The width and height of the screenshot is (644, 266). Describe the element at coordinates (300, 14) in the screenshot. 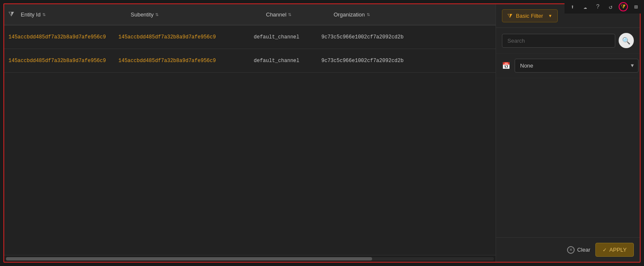

I see `col-header-channel: Channel ⇅` at that location.